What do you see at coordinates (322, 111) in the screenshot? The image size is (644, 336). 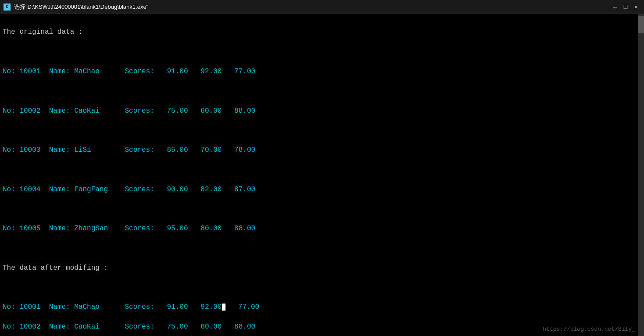 I see `original-record-2: No: 10002 Name: CaoKai Scores: 75.00 60.…` at bounding box center [322, 111].